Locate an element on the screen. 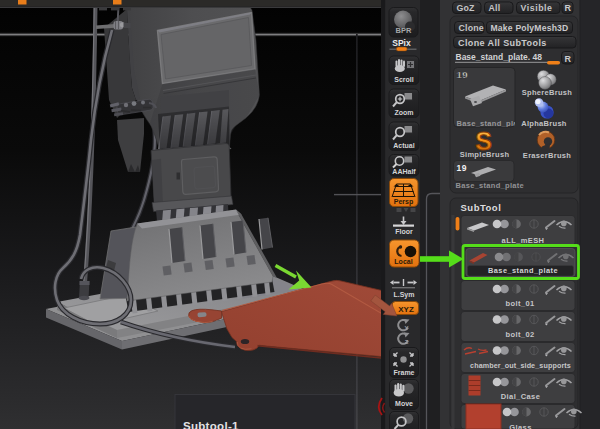  svg-text: Local is located at coordinates (403, 262).